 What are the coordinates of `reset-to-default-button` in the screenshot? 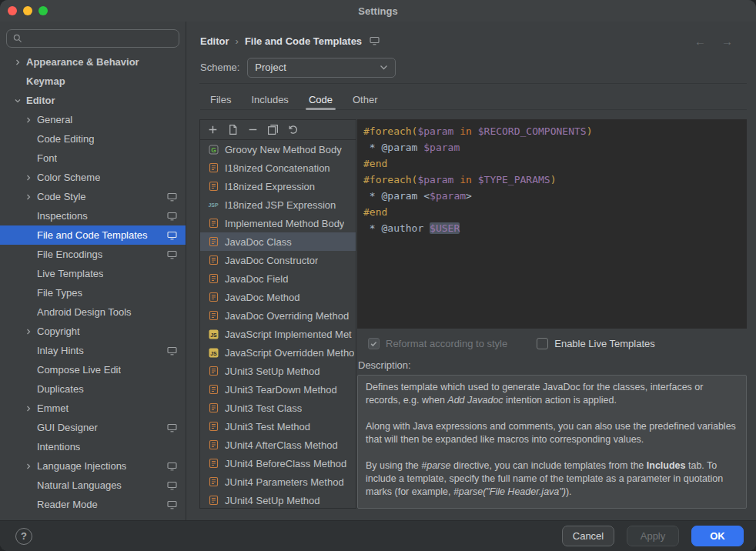 It's located at (293, 129).